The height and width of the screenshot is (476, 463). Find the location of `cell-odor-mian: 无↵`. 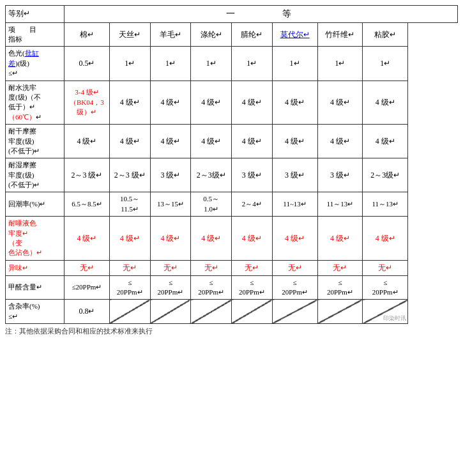

cell-odor-mian: 无↵ is located at coordinates (87, 268).